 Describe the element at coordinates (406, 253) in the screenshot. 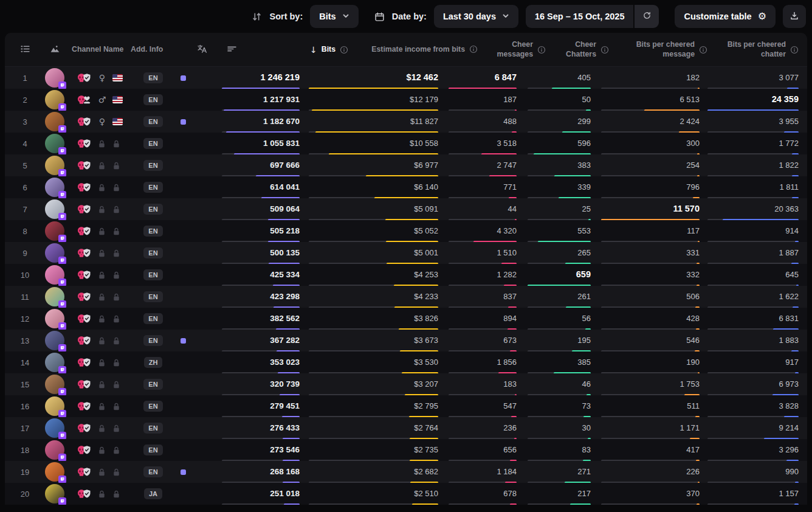

I see `table-row: 9 MichiMochievee EN 500 135 $5 001` at that location.